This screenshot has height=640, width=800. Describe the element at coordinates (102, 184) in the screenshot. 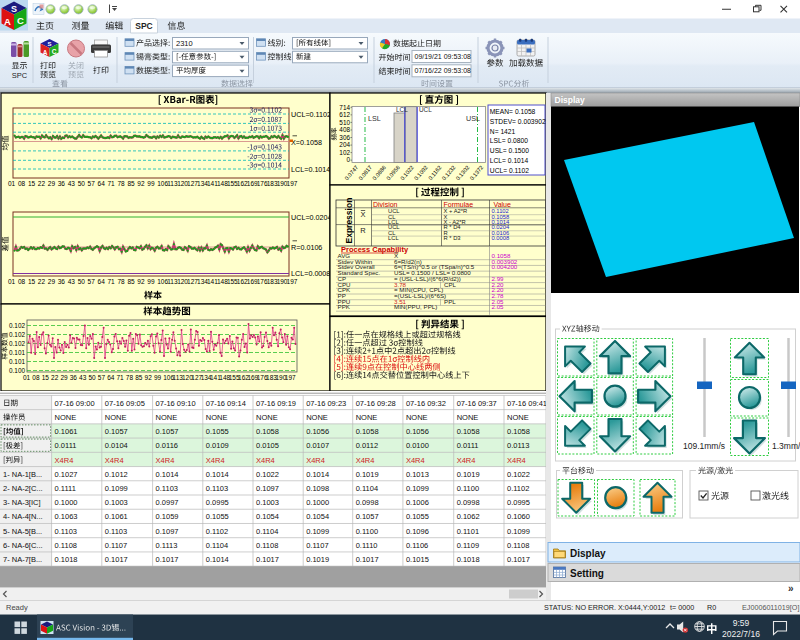

I see `svg-text: 64` at that location.